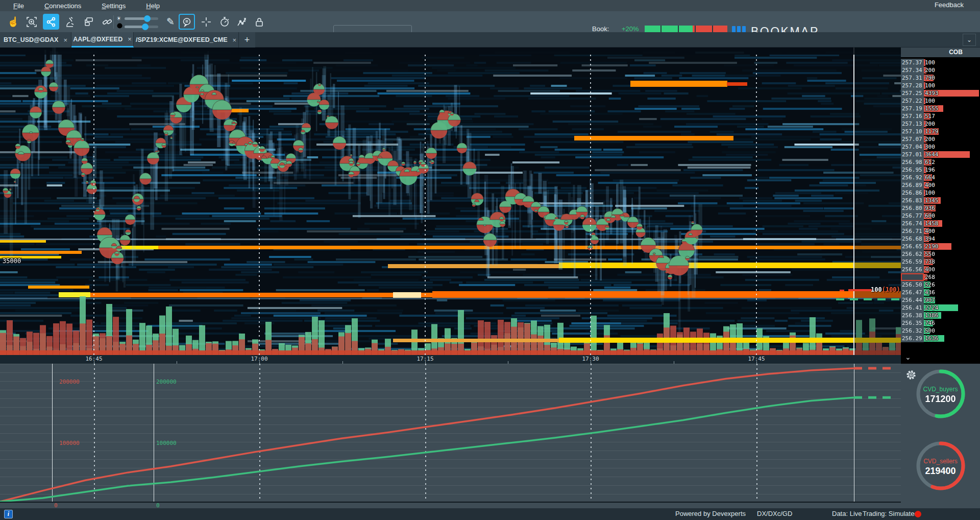 The width and height of the screenshot is (980, 520). Describe the element at coordinates (940, 70) in the screenshot. I see `ladder-row: 257.34200` at that location.